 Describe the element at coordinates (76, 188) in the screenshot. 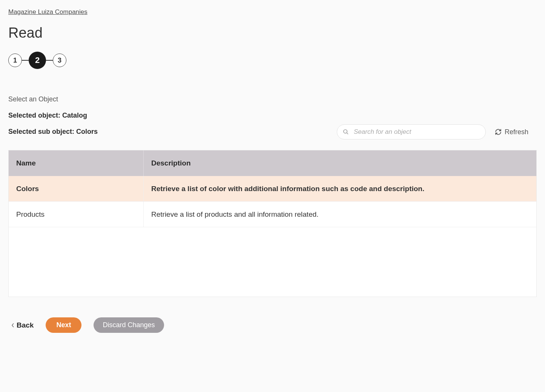

I see `cell-name: Colors` at that location.